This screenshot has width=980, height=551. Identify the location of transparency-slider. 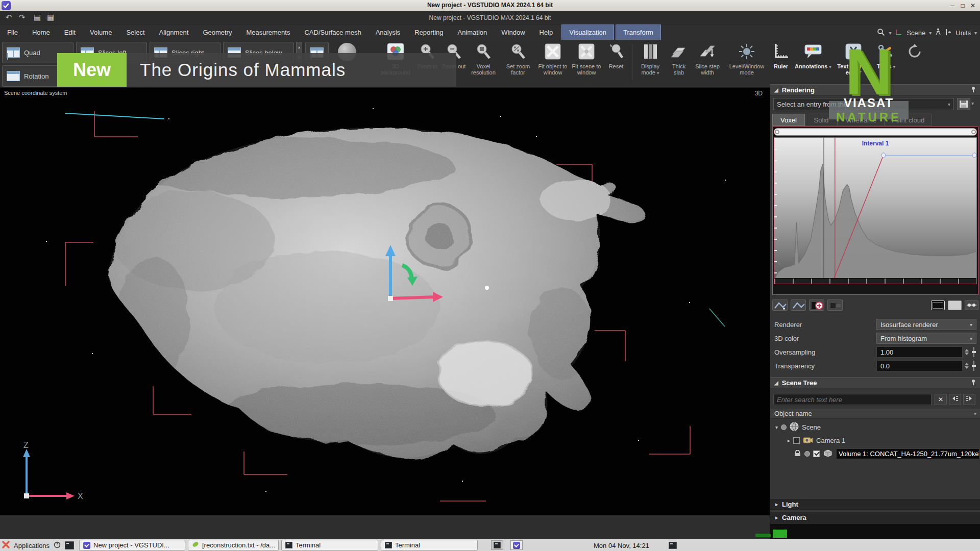
(974, 366).